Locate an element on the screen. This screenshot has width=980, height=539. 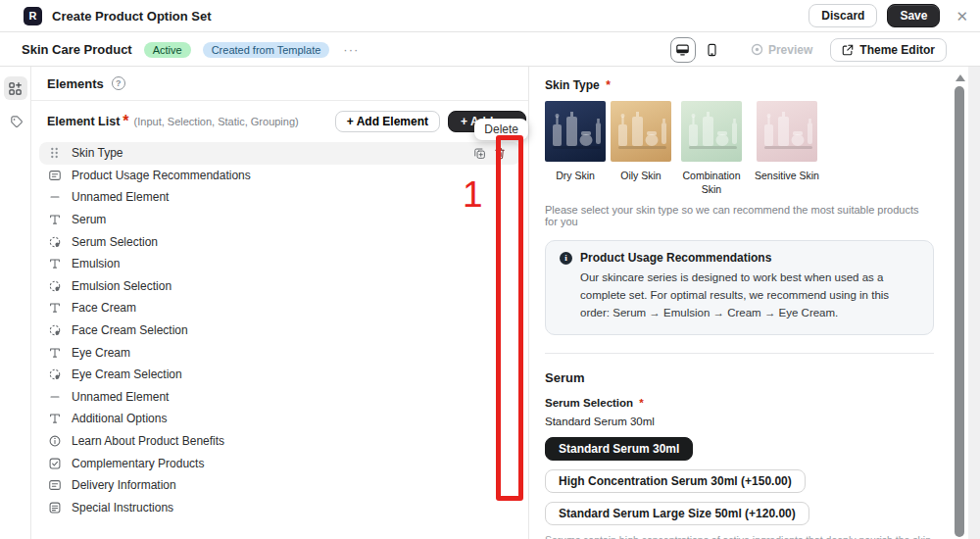
element-row-label: Emulsion is located at coordinates (96, 264).